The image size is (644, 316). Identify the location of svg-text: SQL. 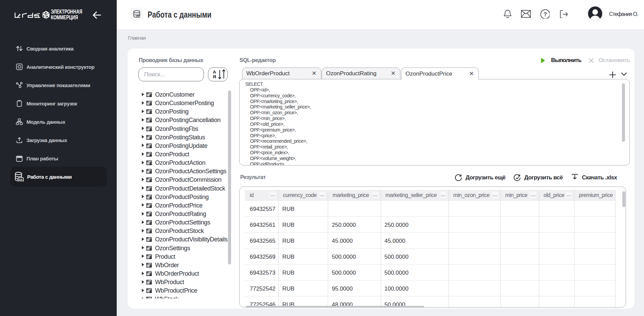
(21, 180).